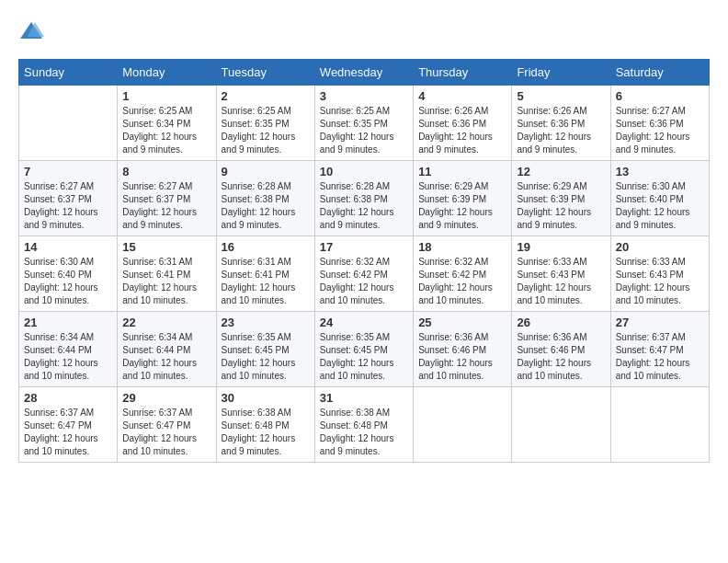 This screenshot has width=728, height=563. What do you see at coordinates (166, 171) in the screenshot?
I see `day-number: 8` at bounding box center [166, 171].